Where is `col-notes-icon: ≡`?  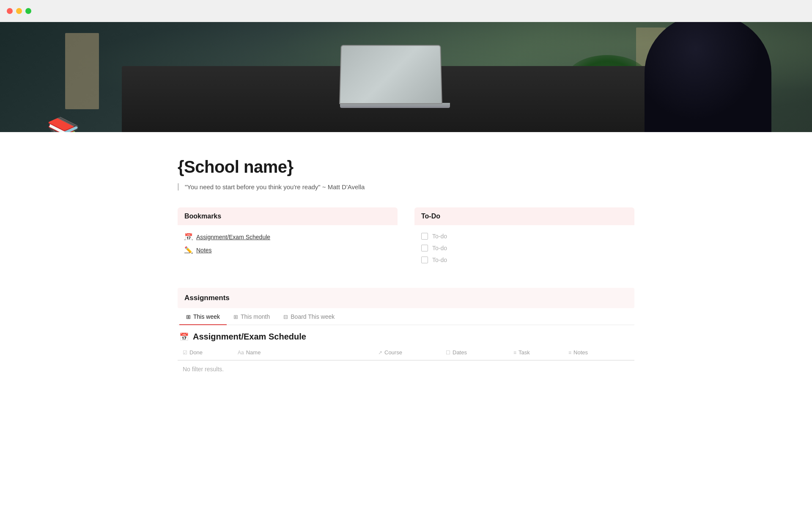
col-notes-icon: ≡ is located at coordinates (570, 353).